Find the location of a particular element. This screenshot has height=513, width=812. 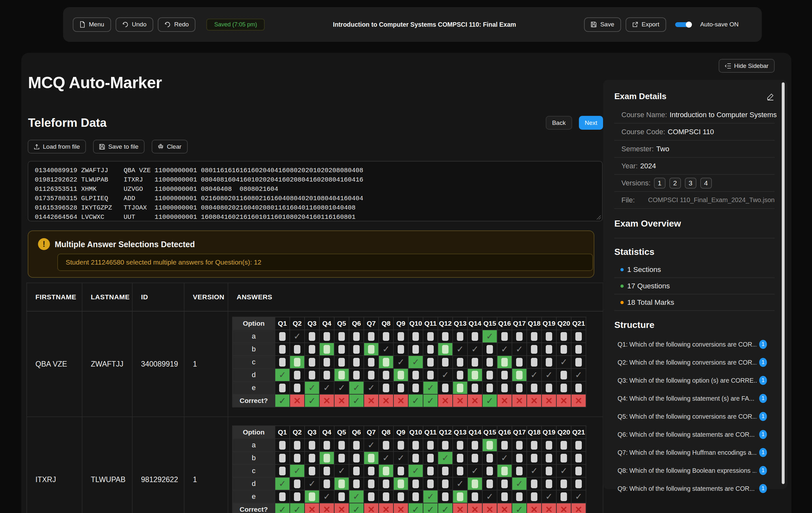

back-button: Back is located at coordinates (559, 123).